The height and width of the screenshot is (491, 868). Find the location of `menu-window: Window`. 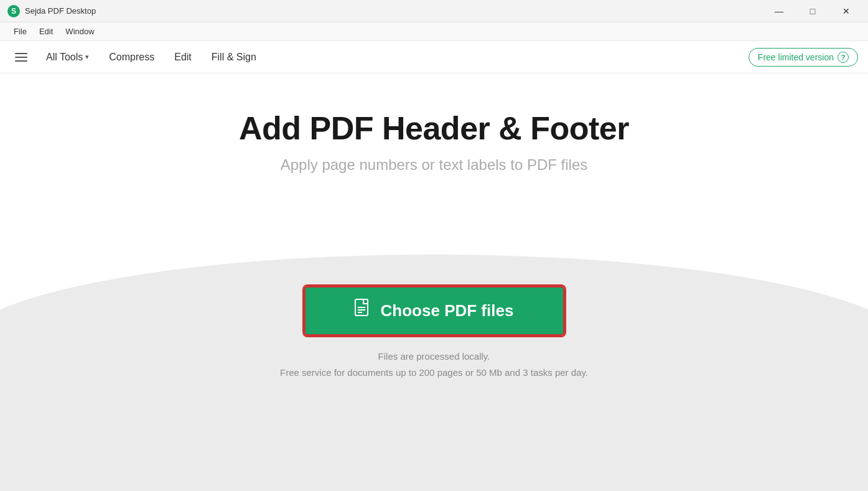

menu-window: Window is located at coordinates (80, 31).